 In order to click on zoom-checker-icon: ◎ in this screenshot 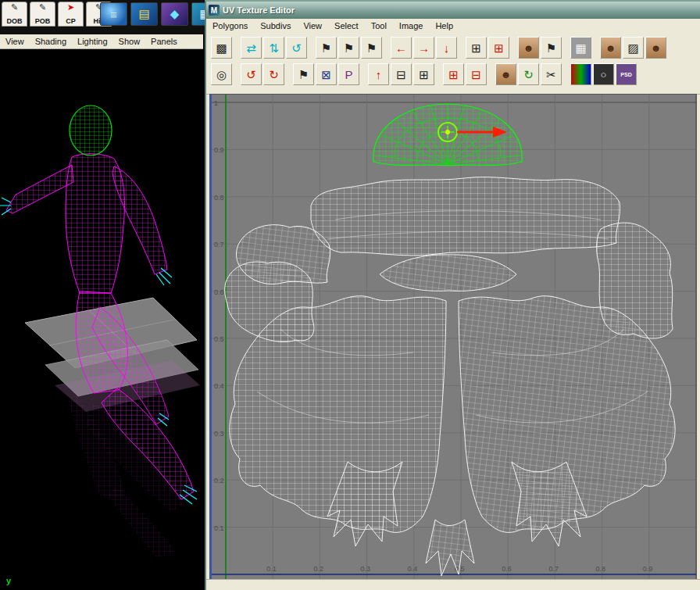, I will do `click(222, 75)`.